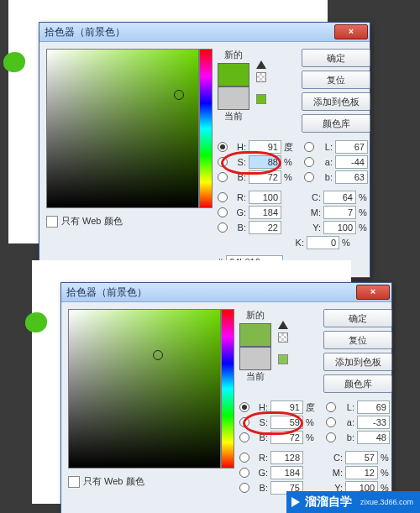 Image resolution: width=420 pixels, height=513 pixels. What do you see at coordinates (239, 197) in the screenshot?
I see `r-label: R:` at bounding box center [239, 197].